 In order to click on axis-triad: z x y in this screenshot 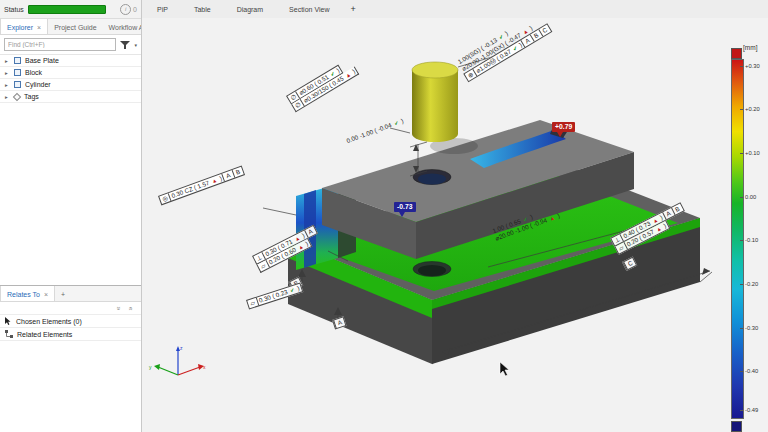, I will do `click(178, 360)`.